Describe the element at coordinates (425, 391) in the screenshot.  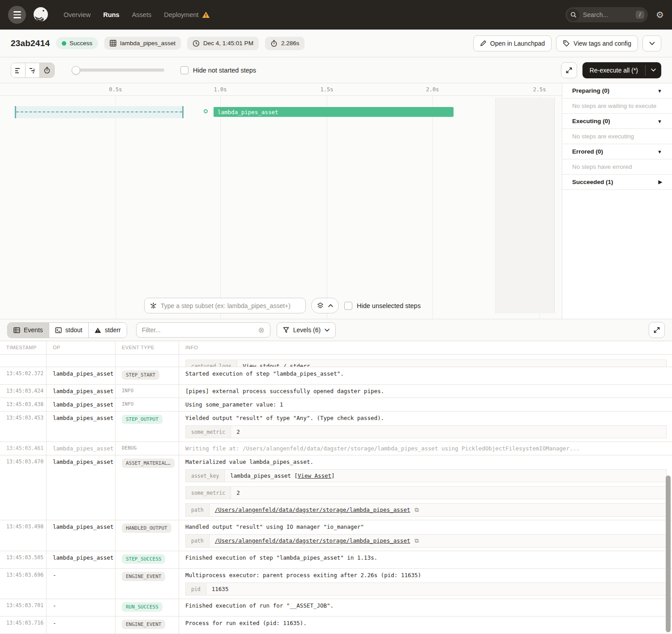
I see `info-cell: [pipes] external process successfully op…` at that location.